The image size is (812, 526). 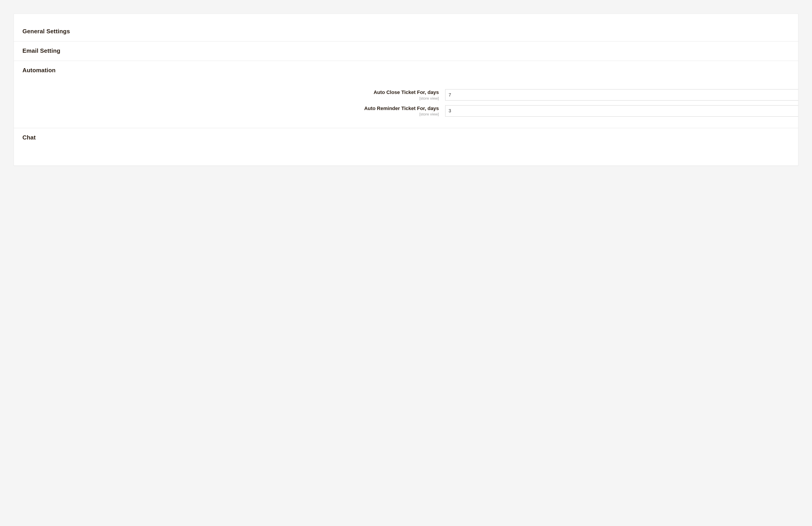 What do you see at coordinates (406, 156) in the screenshot?
I see `panel-bottom-spacer` at bounding box center [406, 156].